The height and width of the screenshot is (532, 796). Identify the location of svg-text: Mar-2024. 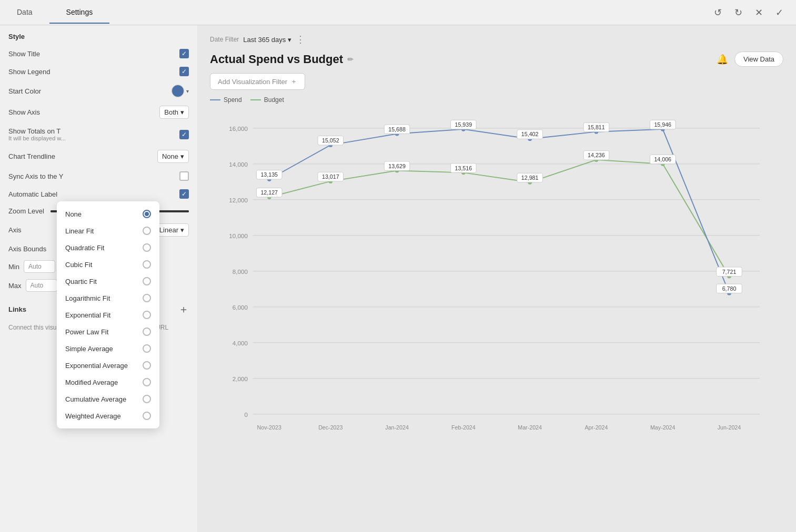
(530, 427).